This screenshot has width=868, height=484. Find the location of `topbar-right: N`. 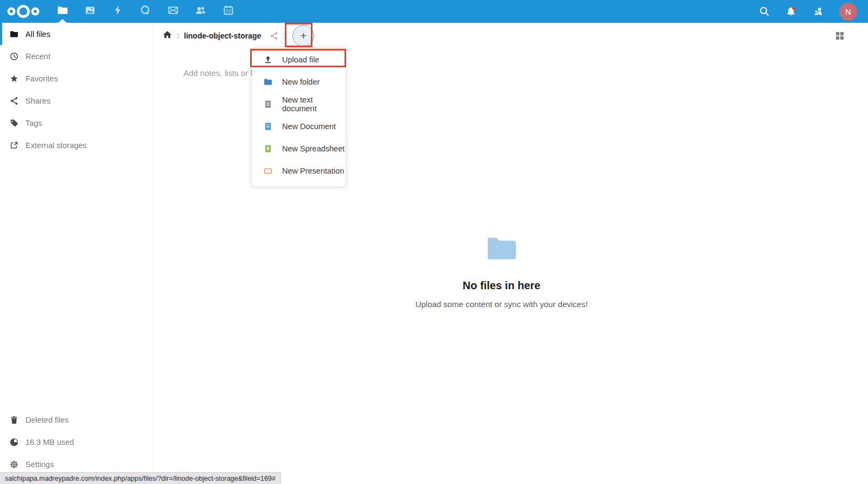

topbar-right: N is located at coordinates (814, 12).